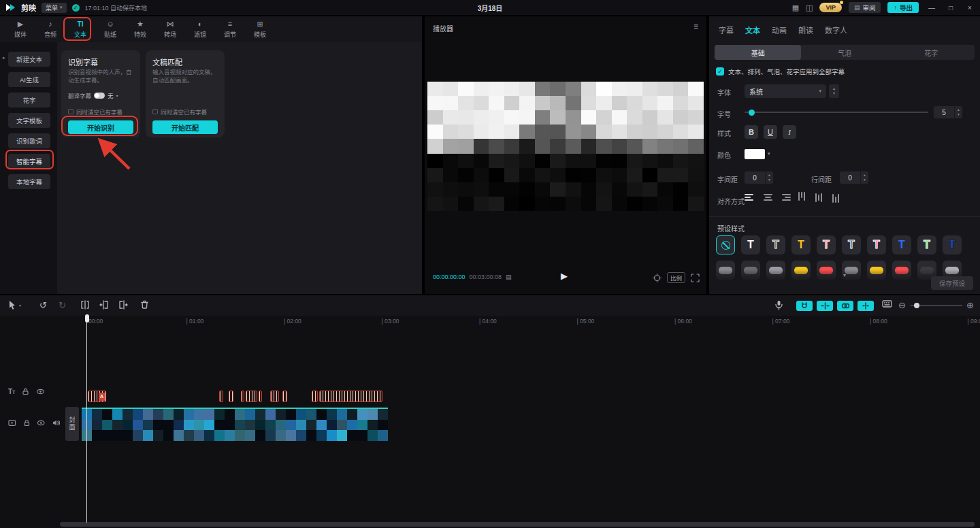 The width and height of the screenshot is (980, 528). Describe the element at coordinates (809, 8) in the screenshot. I see `layout-panels-icon: ◫` at that location.